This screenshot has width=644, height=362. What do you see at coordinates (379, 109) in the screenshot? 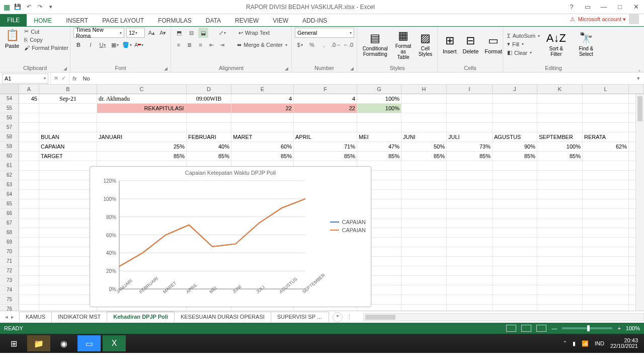
I see `cell-G55: 100%` at bounding box center [379, 109].